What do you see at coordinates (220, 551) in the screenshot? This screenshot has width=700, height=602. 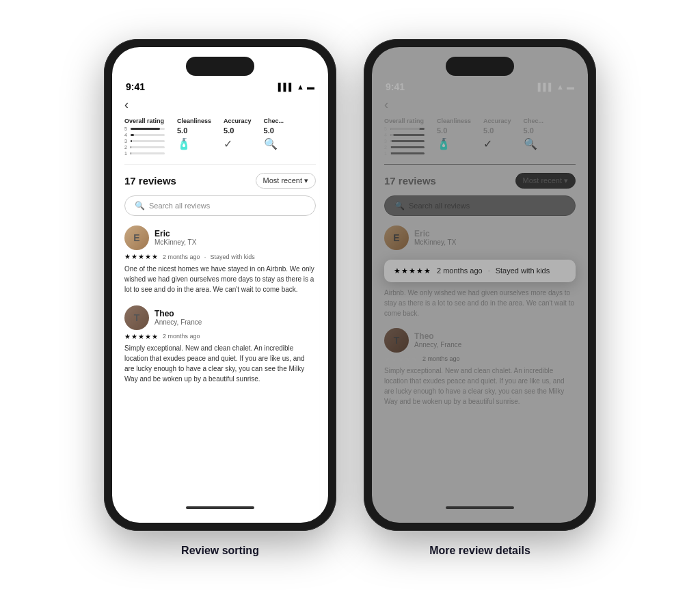 I see `caption-left: Review sorting` at bounding box center [220, 551].